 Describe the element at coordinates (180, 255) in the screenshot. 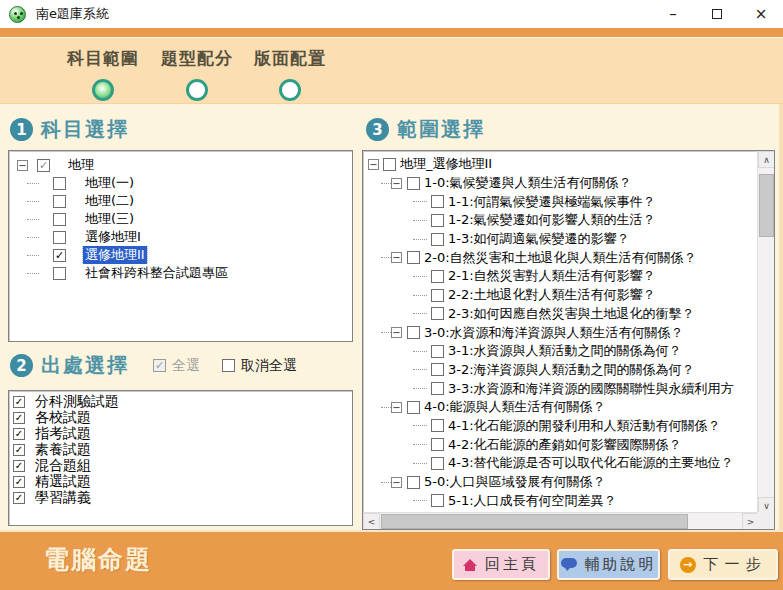

I see `tree-item: ✓選修地理II` at that location.